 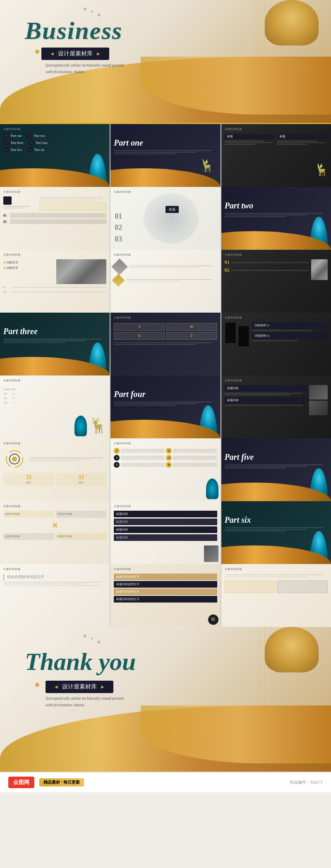 What do you see at coordinates (166, 155) in the screenshot?
I see `slides-row-1: 主题内容标题 ○Part one○Part two ○Part three○Pa…` at bounding box center [166, 155].